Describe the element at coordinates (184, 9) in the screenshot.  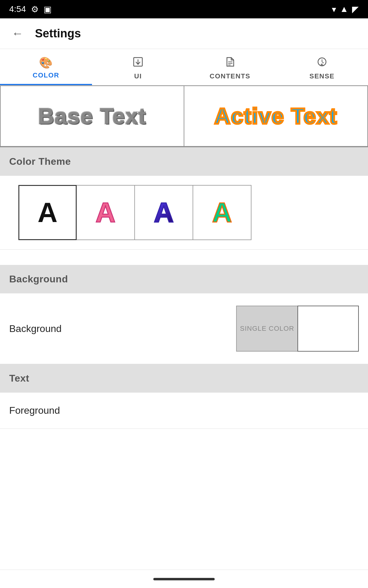
I see `status-bar: 4:54 ⚙ ▣ ▾ ▲ ◤` at that location.